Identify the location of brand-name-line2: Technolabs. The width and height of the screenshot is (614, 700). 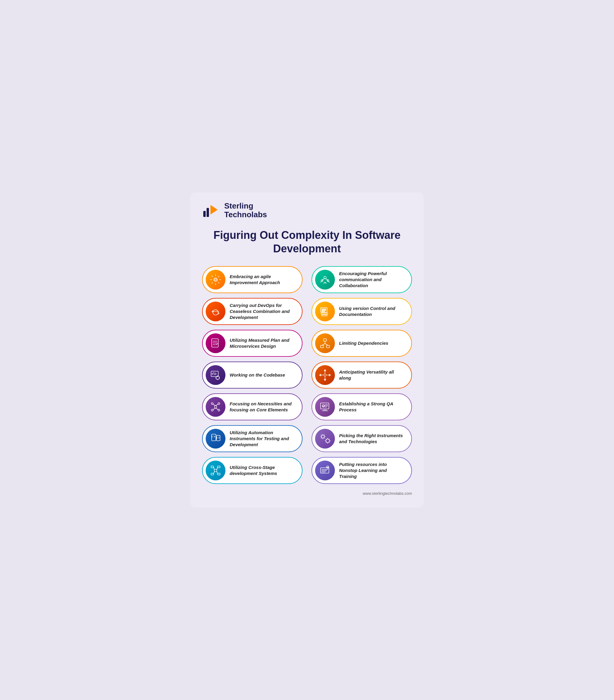
(246, 215).